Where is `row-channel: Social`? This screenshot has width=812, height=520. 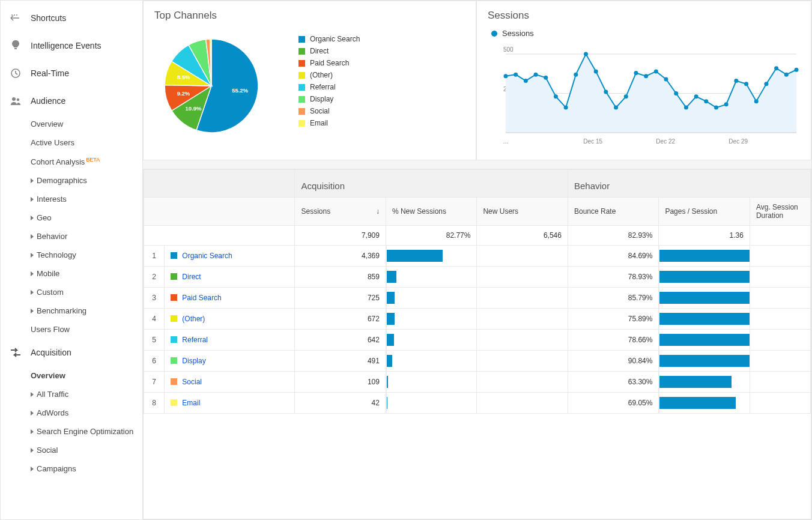
row-channel: Social is located at coordinates (229, 382).